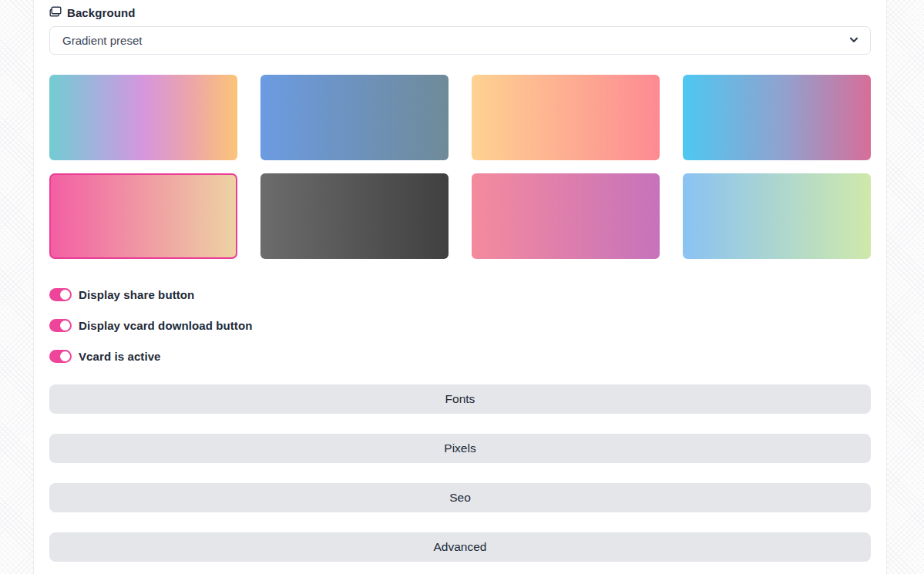 This screenshot has width=924, height=574. Describe the element at coordinates (55, 12) in the screenshot. I see `images-icon` at that location.